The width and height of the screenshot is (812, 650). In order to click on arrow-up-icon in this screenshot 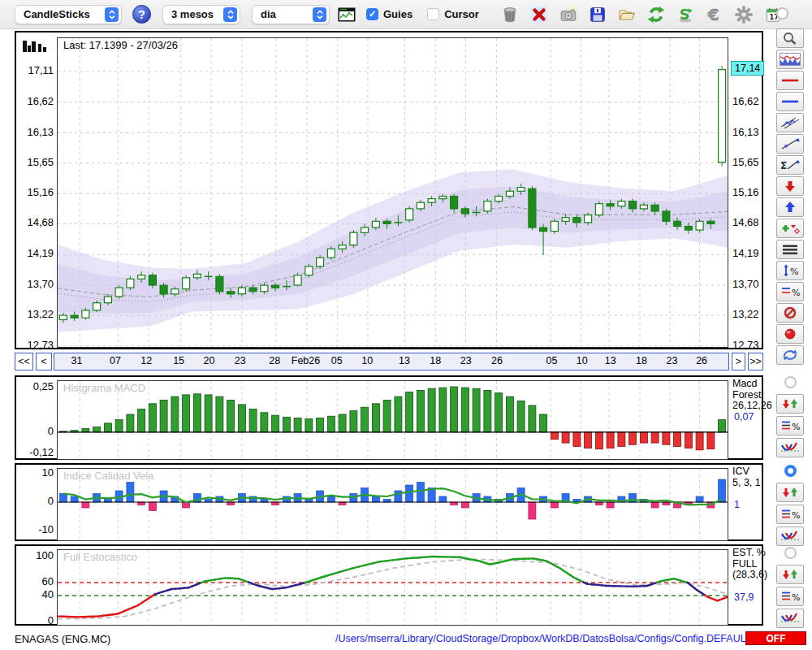, I will do `click(790, 207)`.